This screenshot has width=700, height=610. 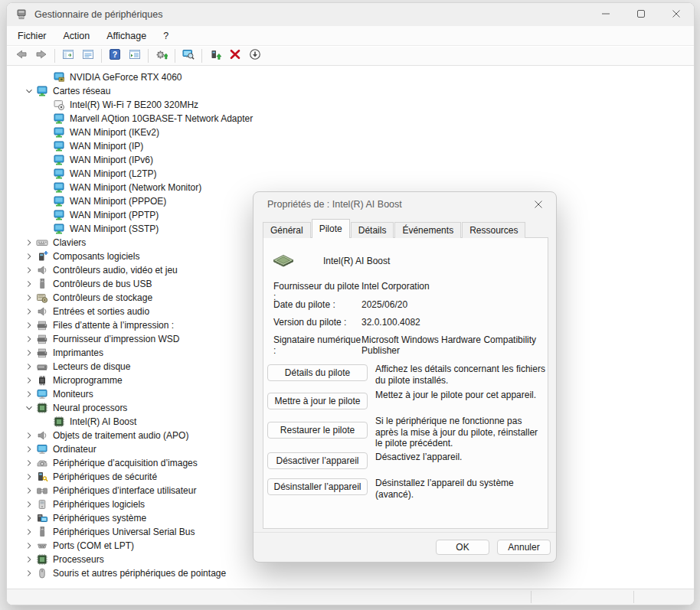 I want to click on tree-item-label: Contrôleurs de stockage, so click(x=103, y=298).